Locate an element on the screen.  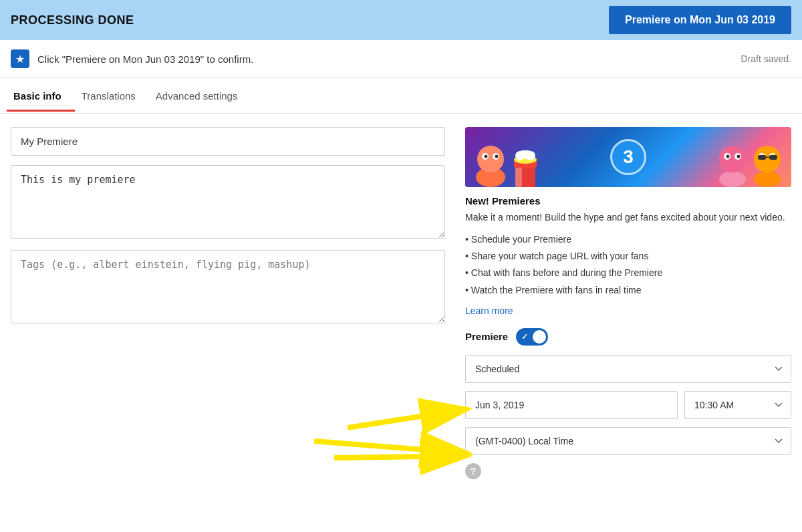
banner-number: 3 is located at coordinates (628, 157).